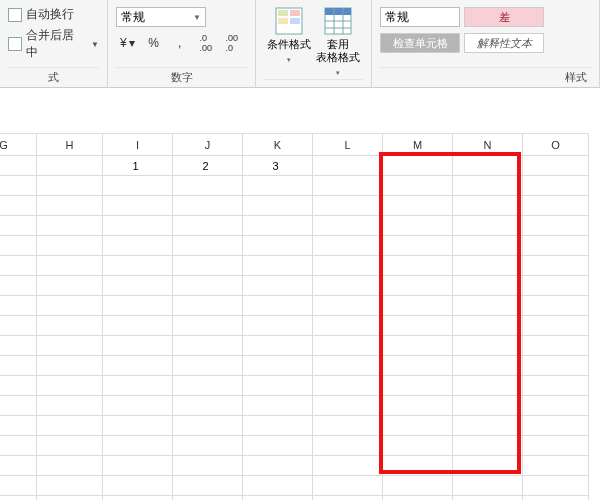 The width and height of the screenshot is (600, 500). I want to click on col-header-I: I, so click(138, 145).